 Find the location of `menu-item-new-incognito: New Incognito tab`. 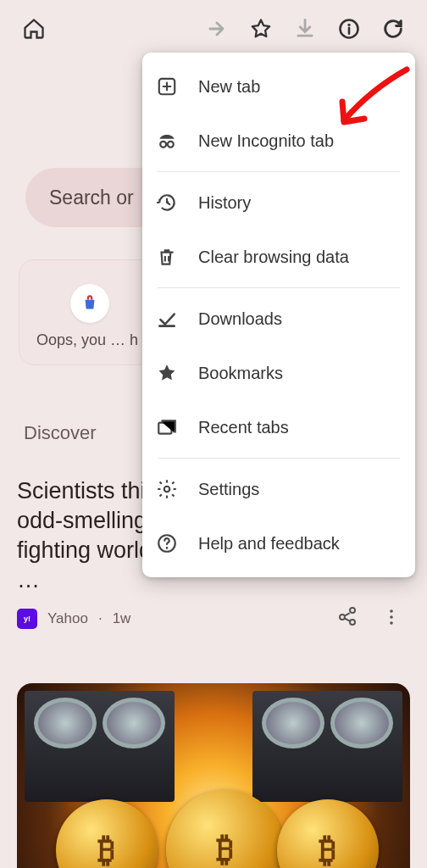

menu-item-new-incognito: New Incognito tab is located at coordinates (279, 141).